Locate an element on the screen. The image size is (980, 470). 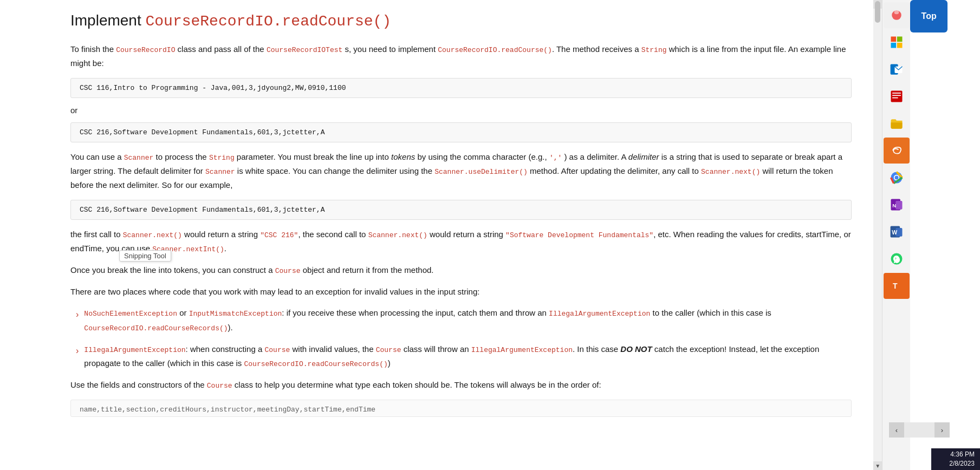
clock-time: 4:36 PM is located at coordinates (956, 455).